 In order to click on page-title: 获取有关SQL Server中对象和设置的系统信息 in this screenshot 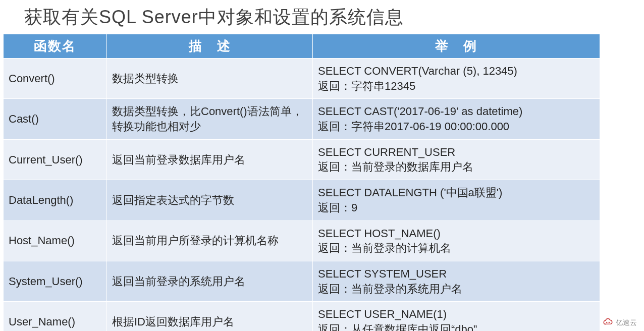, I will do `click(322, 17)`.